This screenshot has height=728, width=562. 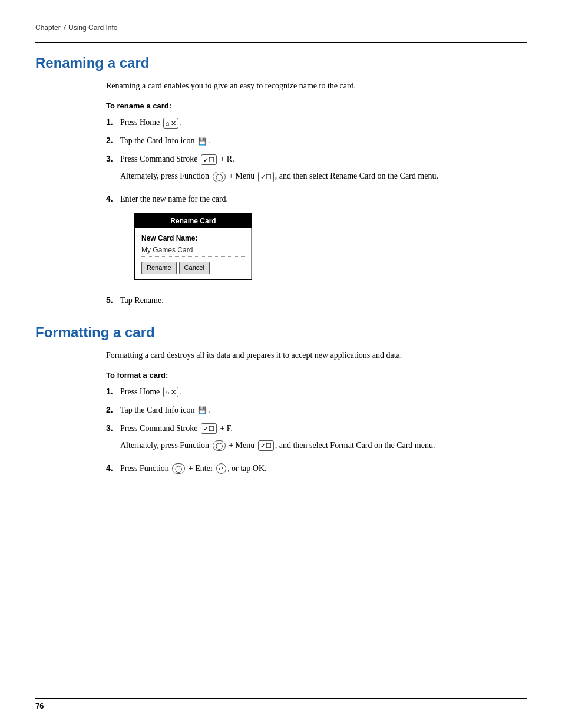 I want to click on card-info-icon-1: 💾, so click(x=203, y=141).